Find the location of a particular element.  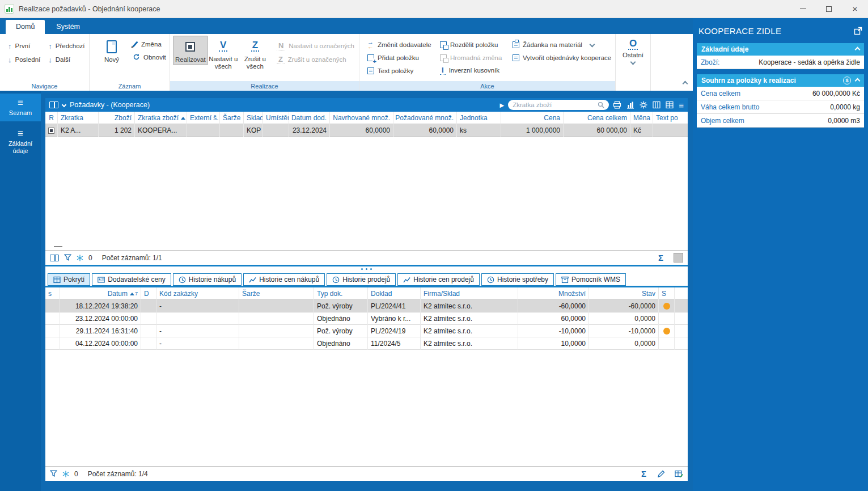

create-coop-orders-button: Vytvořit objednávky kooperace is located at coordinates (566, 58).